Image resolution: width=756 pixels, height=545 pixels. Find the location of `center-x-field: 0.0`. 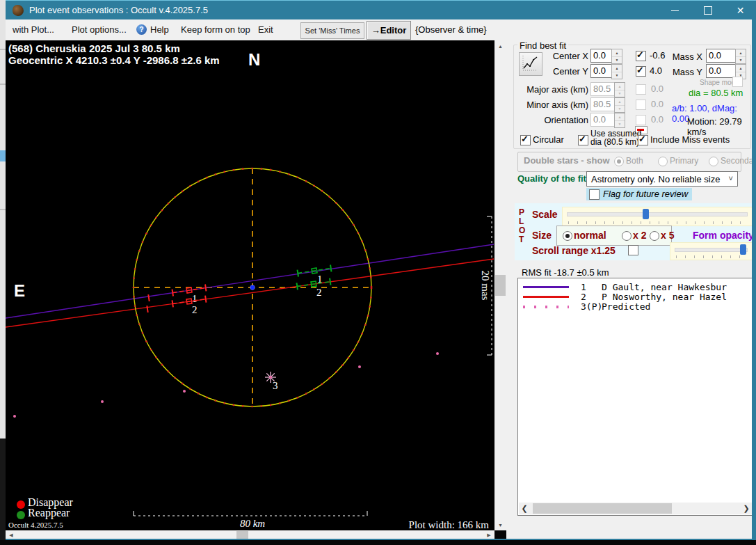

center-x-field: 0.0 is located at coordinates (602, 56).